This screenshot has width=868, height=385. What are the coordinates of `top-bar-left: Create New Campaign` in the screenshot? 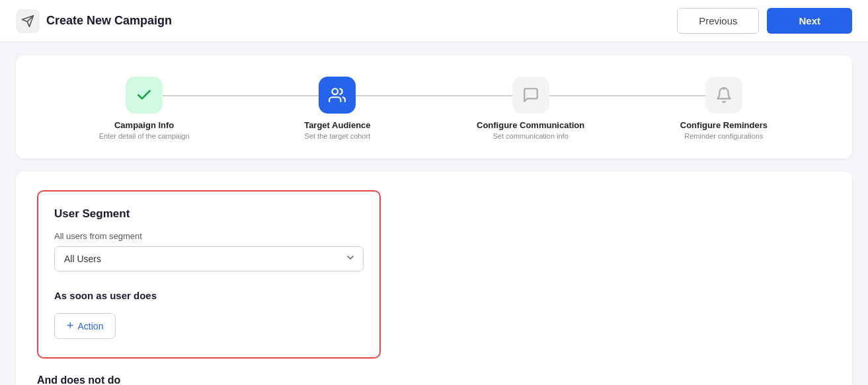 It's located at (94, 21).